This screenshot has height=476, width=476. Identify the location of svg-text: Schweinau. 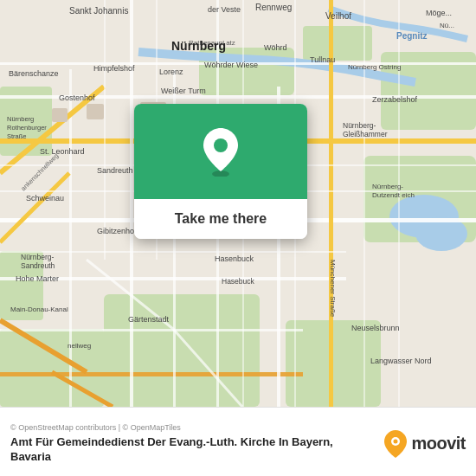
(45, 198).